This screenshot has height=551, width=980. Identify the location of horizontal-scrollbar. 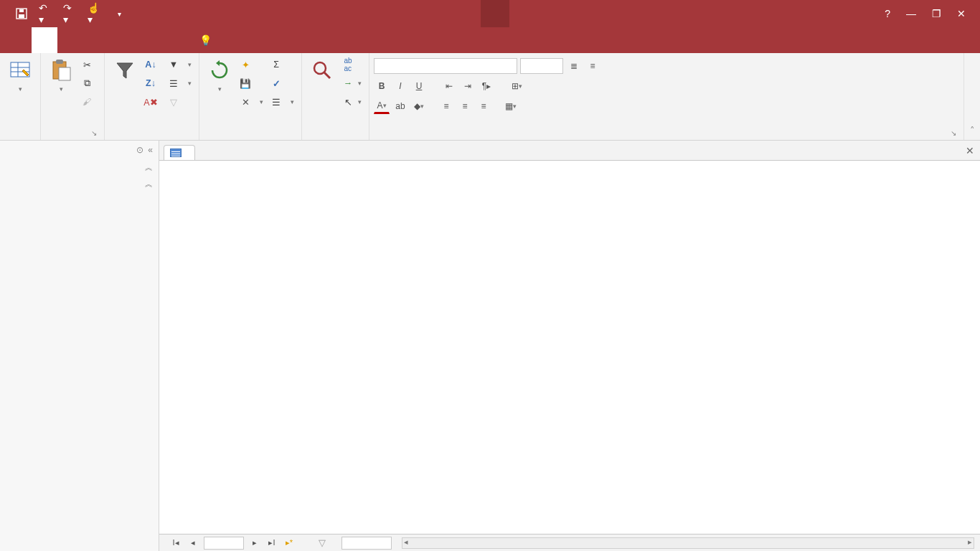
(688, 543).